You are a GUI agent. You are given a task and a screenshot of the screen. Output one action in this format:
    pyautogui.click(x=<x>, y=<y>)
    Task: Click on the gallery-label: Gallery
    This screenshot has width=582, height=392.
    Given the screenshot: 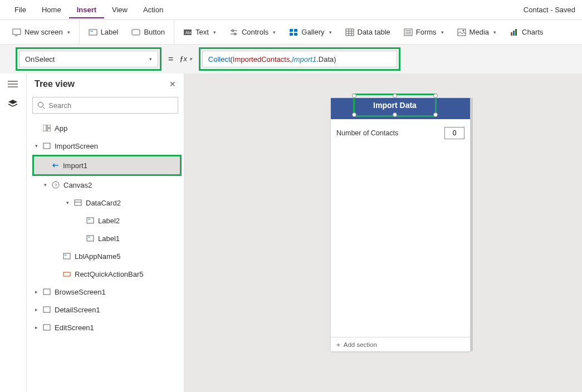 What is the action you would take?
    pyautogui.click(x=313, y=32)
    